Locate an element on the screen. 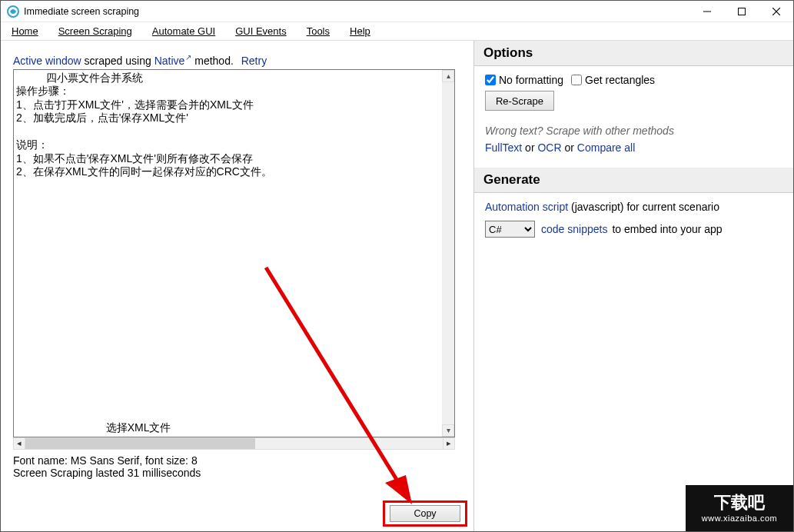 This screenshot has width=794, height=532. fulltext-link: FullText is located at coordinates (503, 148).